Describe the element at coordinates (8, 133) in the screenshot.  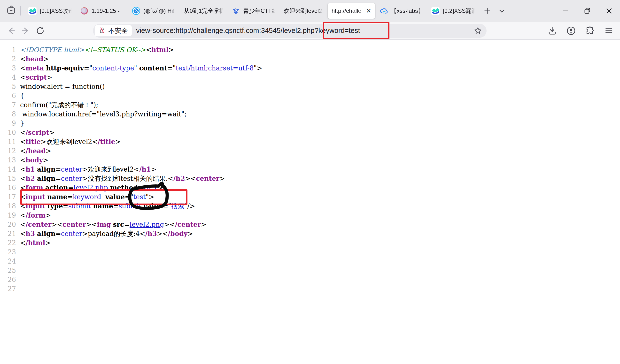
I see `line-number: 10` at that location.